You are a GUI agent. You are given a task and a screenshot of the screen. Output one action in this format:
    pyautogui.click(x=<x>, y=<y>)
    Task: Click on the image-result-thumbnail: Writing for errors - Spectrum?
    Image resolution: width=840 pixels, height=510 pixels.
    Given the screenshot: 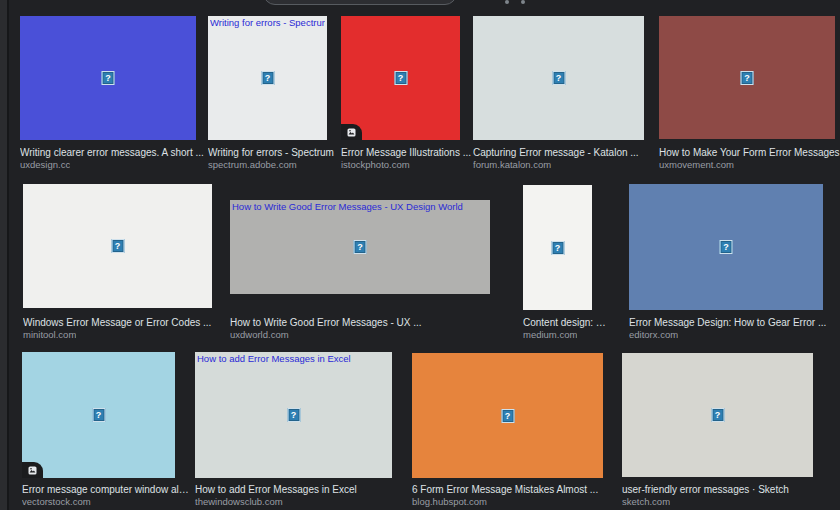 What is the action you would take?
    pyautogui.click(x=268, y=78)
    